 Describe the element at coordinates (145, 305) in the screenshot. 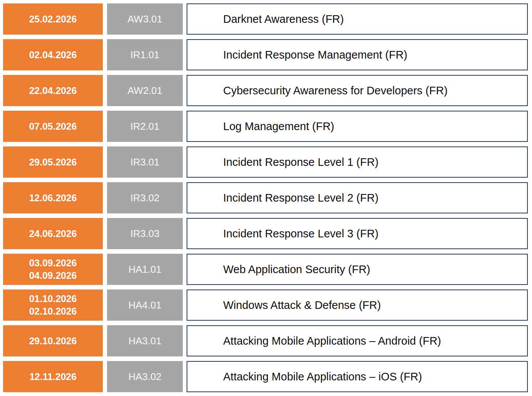

I see `course-code-label: HA4.01` at that location.